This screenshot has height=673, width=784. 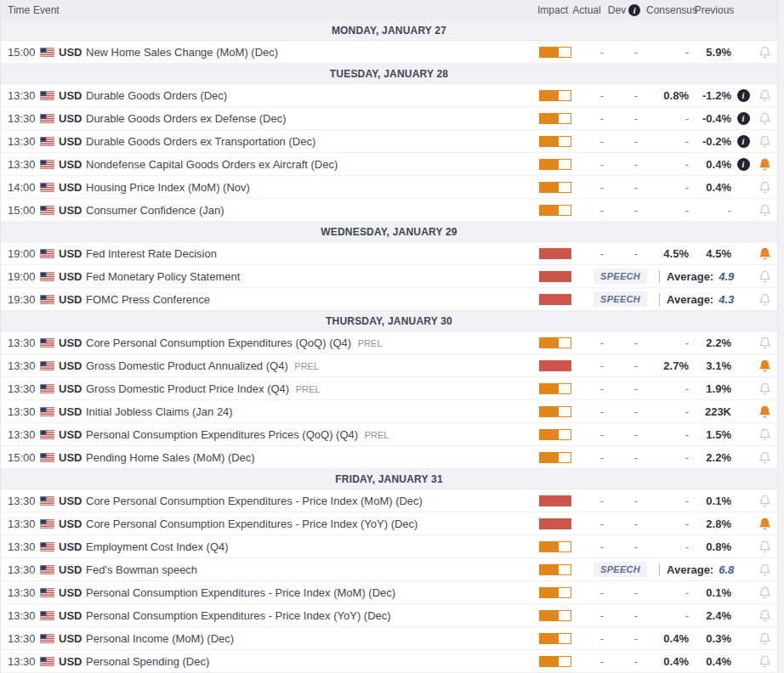 I want to click on event-title: Core Personal Consumption Expenditures (…, so click(x=219, y=343).